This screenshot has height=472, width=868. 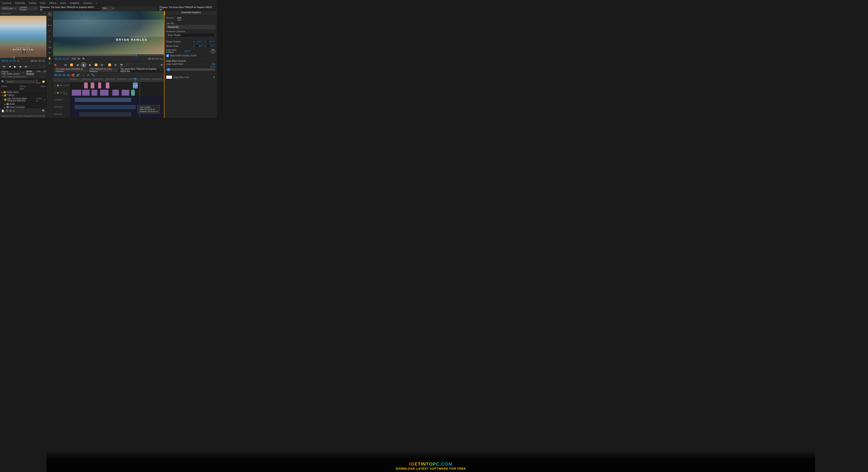 I want to click on nav-color: Color, so click(x=42, y=3).